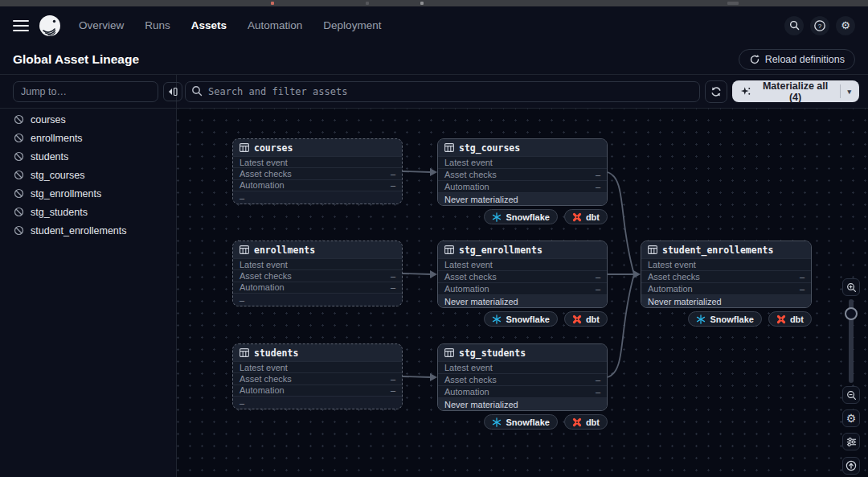 This screenshot has width=868, height=477. Describe the element at coordinates (317, 273) in the screenshot. I see `asset-node-enrollments: enrollments Latest eventAsset checks–Aut…` at that location.